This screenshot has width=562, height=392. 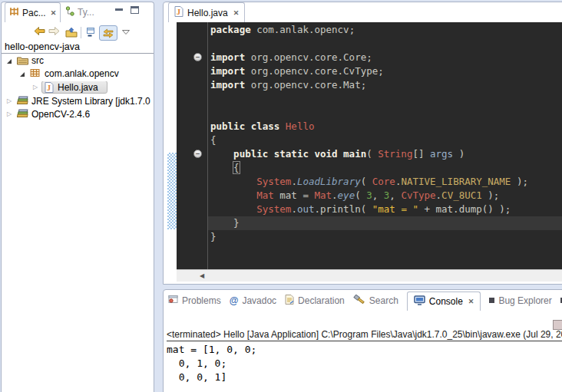 What do you see at coordinates (521, 301) in the screenshot?
I see `tab-bug-explorer: Bug Explorer` at bounding box center [521, 301].